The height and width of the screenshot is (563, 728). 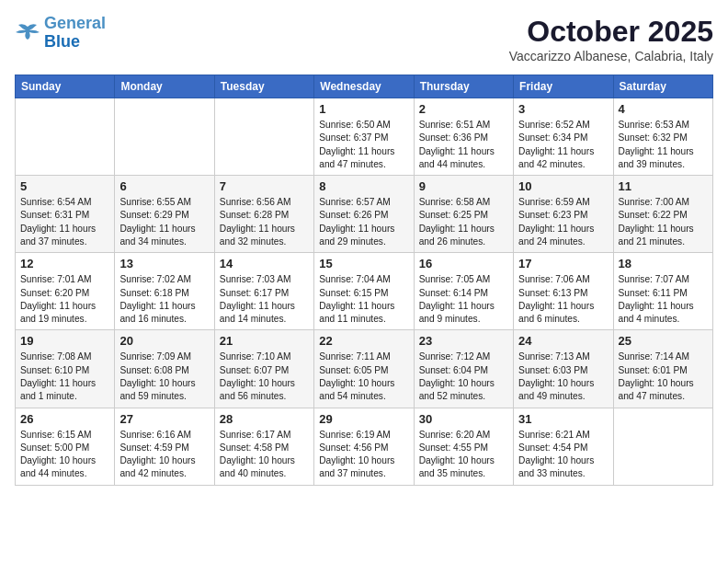 What do you see at coordinates (463, 86) in the screenshot?
I see `day-header-thursday: Thursday` at bounding box center [463, 86].